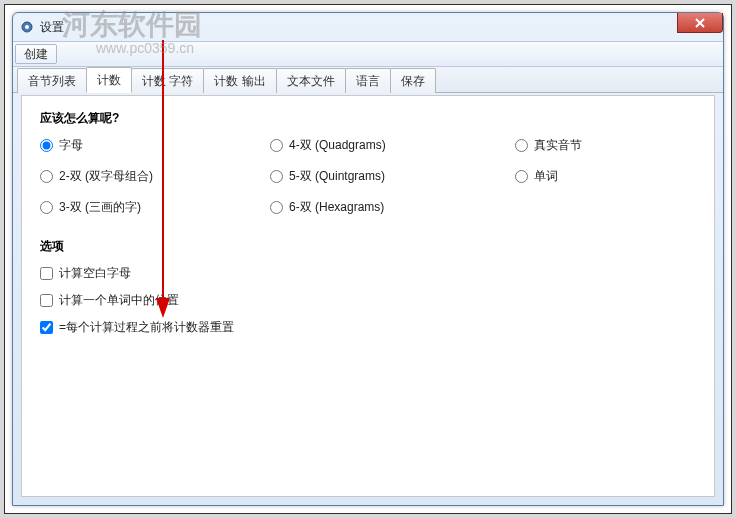 The height and width of the screenshot is (518, 736). What do you see at coordinates (336, 208) in the screenshot?
I see `radio-hexagrams-label: 6-双 (Hexagrams)` at bounding box center [336, 208].